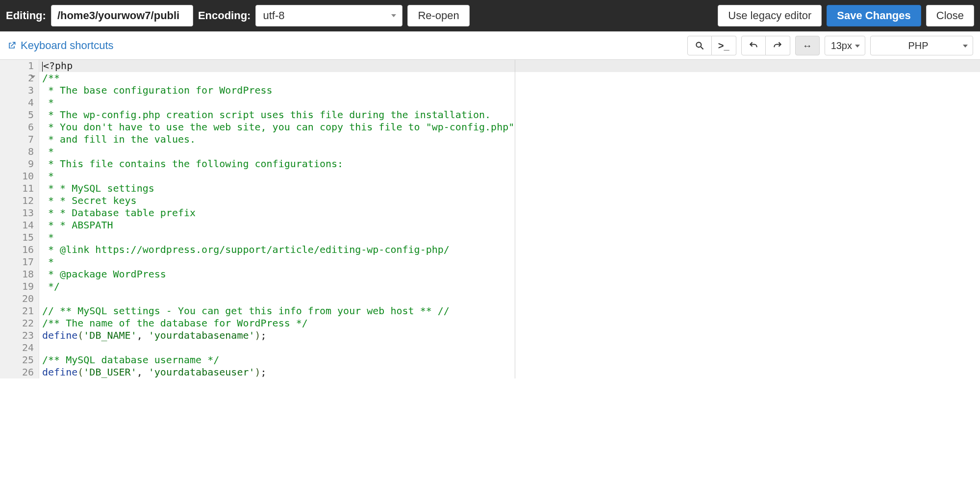  What do you see at coordinates (329, 16) in the screenshot?
I see `encoding-select: utf-8` at bounding box center [329, 16].